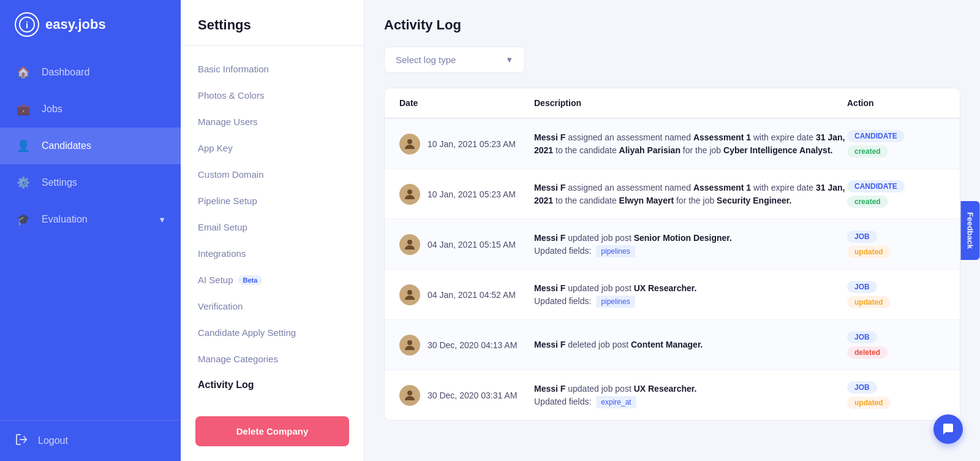 This screenshot has width=980, height=461. I want to click on date-cell: 30 Dec, 2020 04:13 AM, so click(467, 345).